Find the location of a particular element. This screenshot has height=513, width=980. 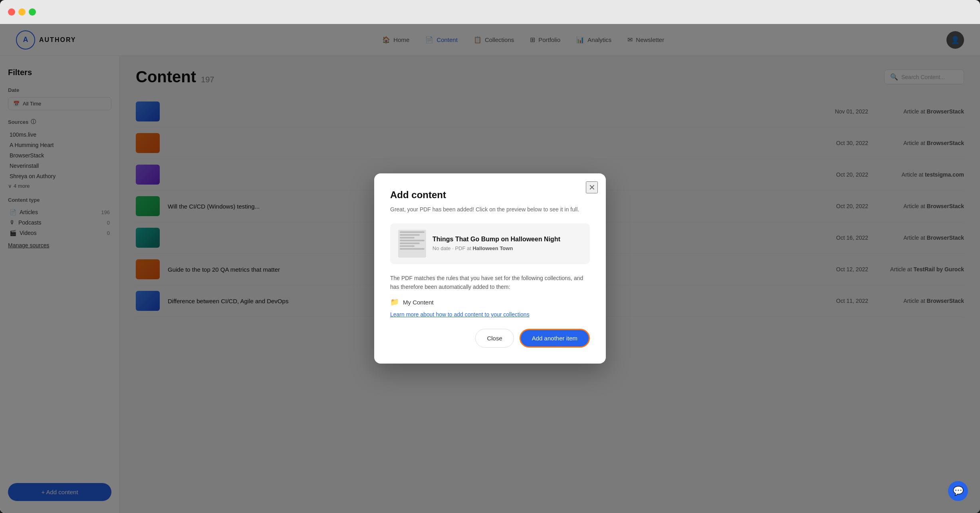

browser-chrome is located at coordinates (490, 12).